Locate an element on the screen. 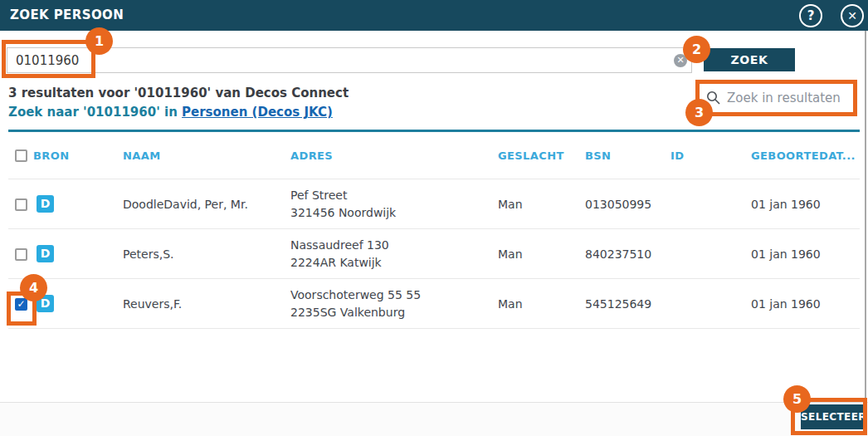 Image resolution: width=868 pixels, height=436 pixels. column-header-geslacht: GESLACHT is located at coordinates (541, 156).